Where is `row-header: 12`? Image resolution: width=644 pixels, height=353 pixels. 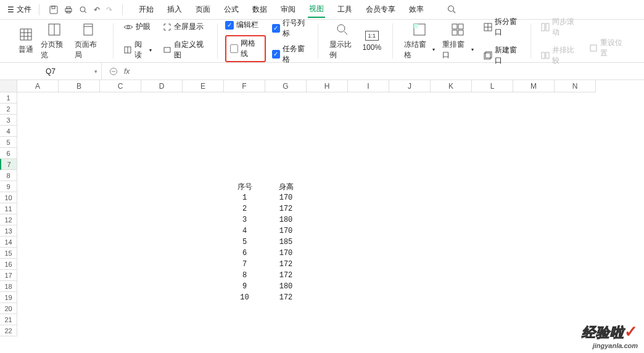
row-header: 12 is located at coordinates (9, 220).